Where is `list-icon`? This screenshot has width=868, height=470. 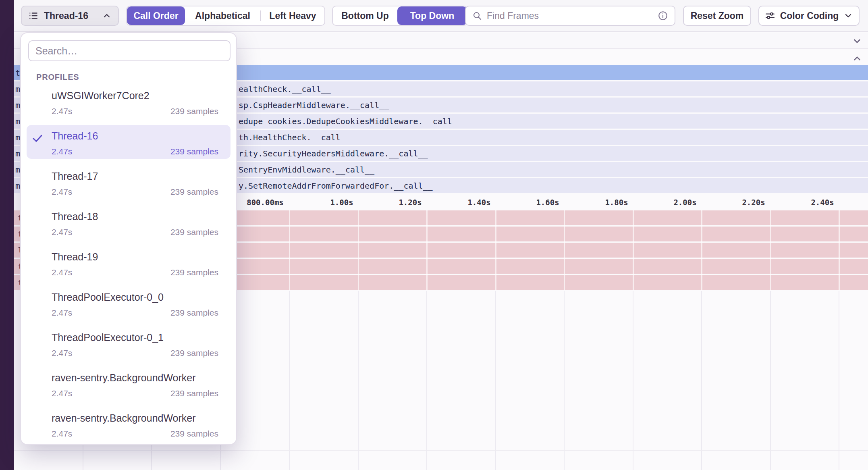 list-icon is located at coordinates (33, 16).